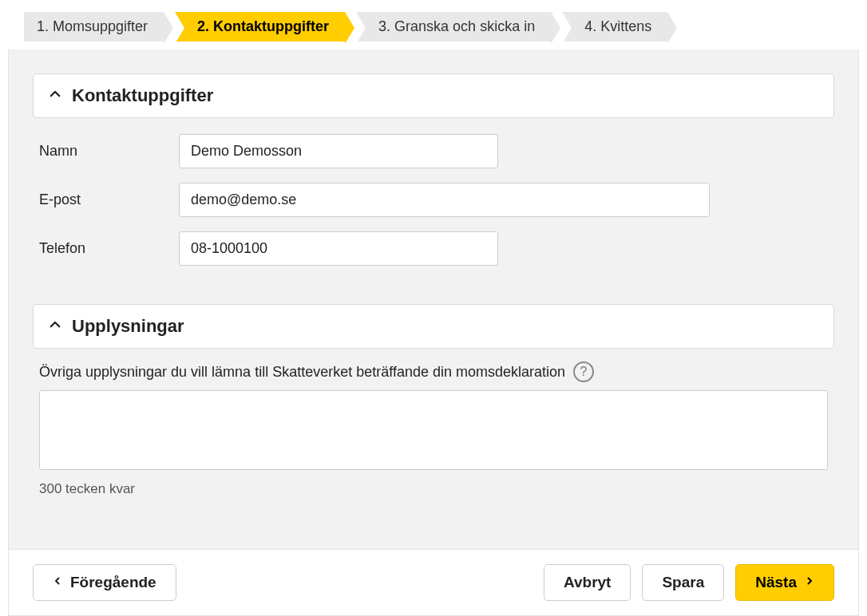 The height and width of the screenshot is (616, 867). What do you see at coordinates (683, 582) in the screenshot?
I see `save-button: Spara` at bounding box center [683, 582].